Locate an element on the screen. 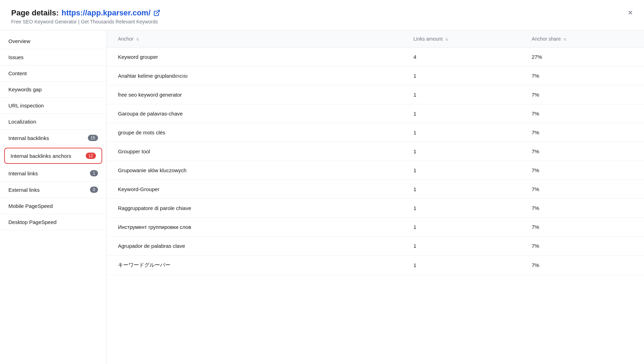 The height and width of the screenshot is (364, 644). table-row: Инструмент группировки слов17% is located at coordinates (375, 227).